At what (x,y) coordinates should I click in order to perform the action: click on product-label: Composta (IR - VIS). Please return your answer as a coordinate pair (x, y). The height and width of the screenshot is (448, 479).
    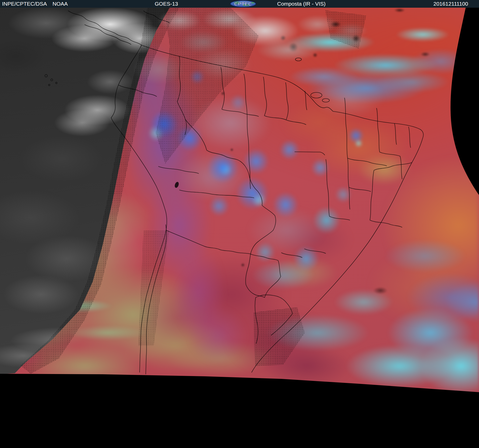
    Looking at the image, I should click on (301, 4).